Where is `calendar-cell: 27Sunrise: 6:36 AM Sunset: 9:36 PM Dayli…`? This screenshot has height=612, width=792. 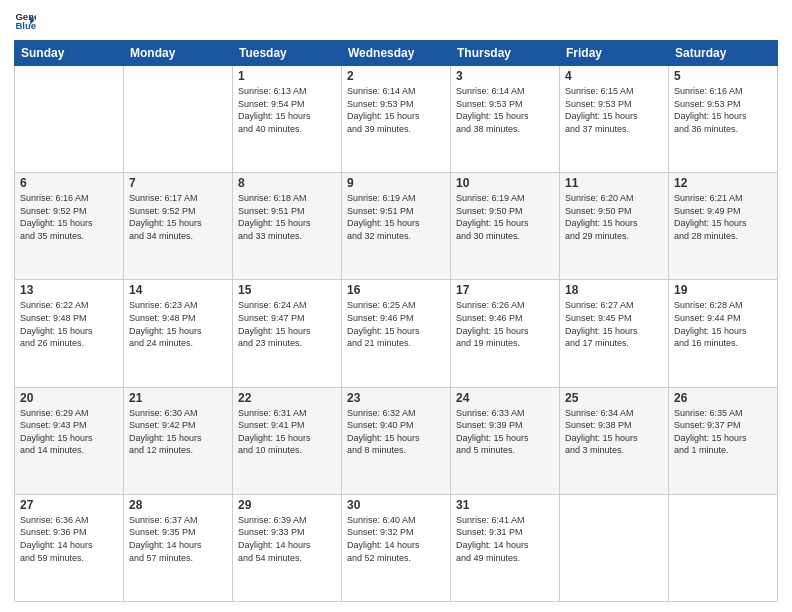
calendar-cell: 27Sunrise: 6:36 AM Sunset: 9:36 PM Dayli… is located at coordinates (70, 548).